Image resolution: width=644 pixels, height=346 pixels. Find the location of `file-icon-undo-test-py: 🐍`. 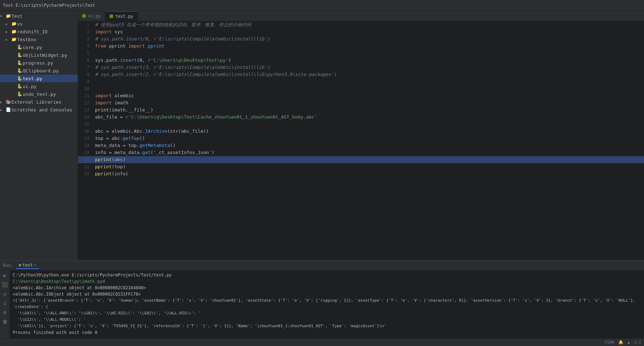

file-icon-undo-test-py: 🐍 is located at coordinates (20, 94).